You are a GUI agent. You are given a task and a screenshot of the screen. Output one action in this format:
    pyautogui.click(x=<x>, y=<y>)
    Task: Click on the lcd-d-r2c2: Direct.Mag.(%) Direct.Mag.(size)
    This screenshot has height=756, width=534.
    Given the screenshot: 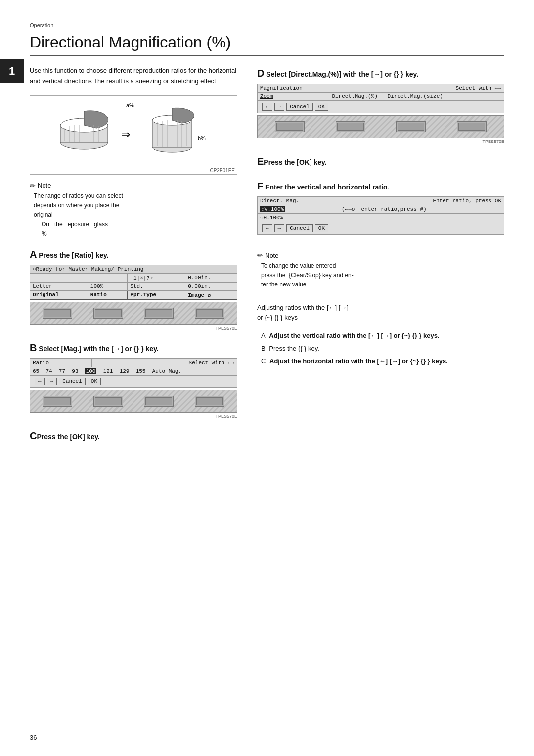 What is the action you would take?
    pyautogui.click(x=417, y=97)
    